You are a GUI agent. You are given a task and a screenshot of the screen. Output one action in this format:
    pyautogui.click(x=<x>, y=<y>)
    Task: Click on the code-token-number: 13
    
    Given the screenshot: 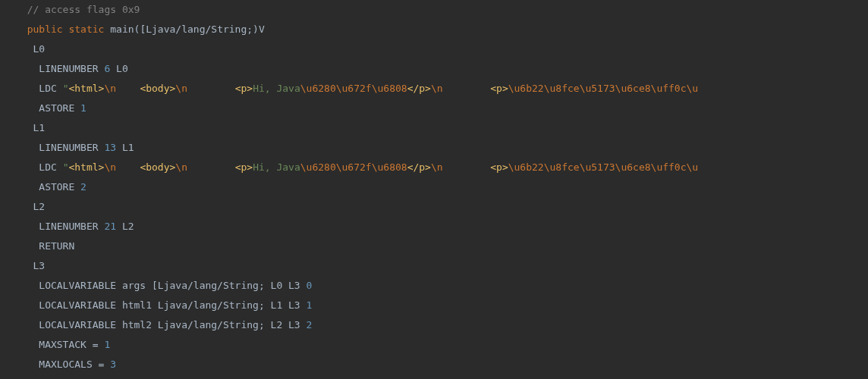 What is the action you would take?
    pyautogui.click(x=110, y=147)
    